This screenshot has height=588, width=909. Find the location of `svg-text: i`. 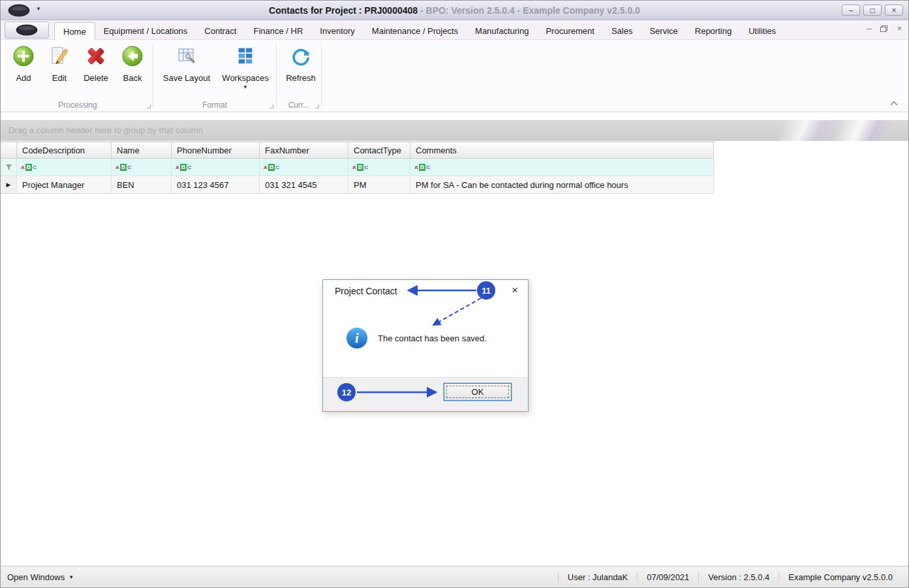

svg-text: i is located at coordinates (357, 338).